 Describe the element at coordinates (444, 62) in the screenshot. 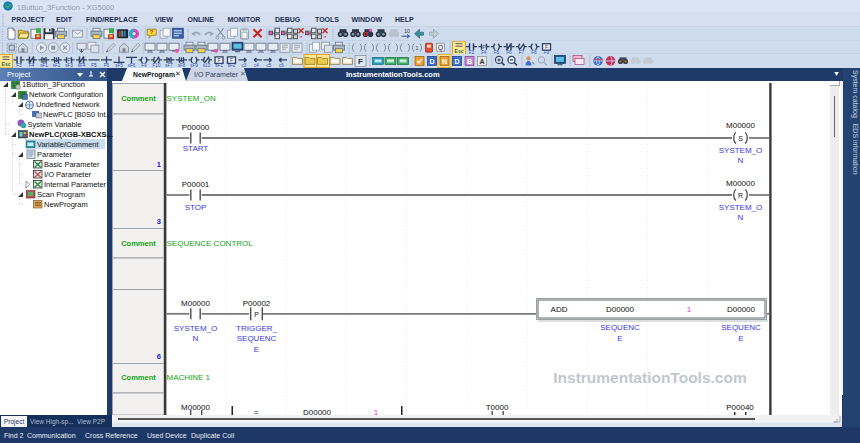

I see `svg-text: N` at that location.